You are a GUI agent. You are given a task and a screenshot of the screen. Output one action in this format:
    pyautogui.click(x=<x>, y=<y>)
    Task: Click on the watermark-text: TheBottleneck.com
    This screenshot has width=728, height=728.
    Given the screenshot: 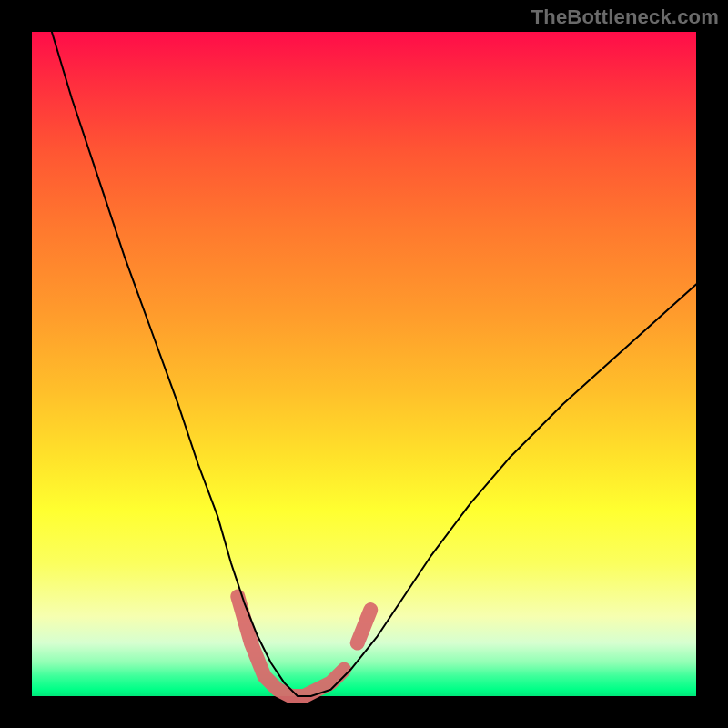 What is the action you would take?
    pyautogui.click(x=625, y=17)
    